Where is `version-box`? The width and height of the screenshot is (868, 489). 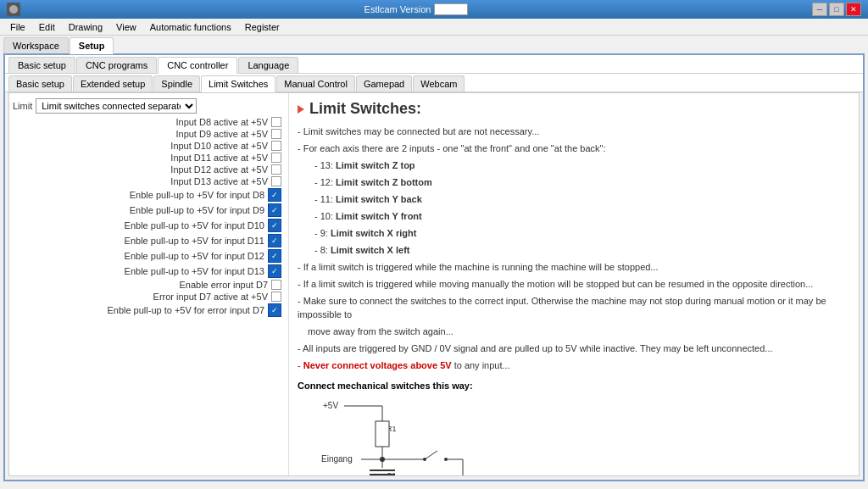 version-box is located at coordinates (451, 9).